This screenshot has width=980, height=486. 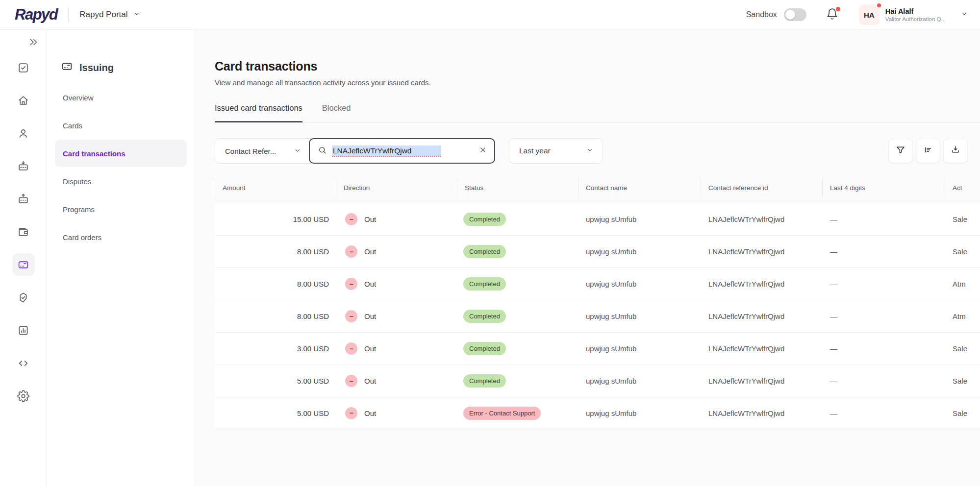 What do you see at coordinates (24, 363) in the screenshot?
I see `rail-item-code-icon` at bounding box center [24, 363].